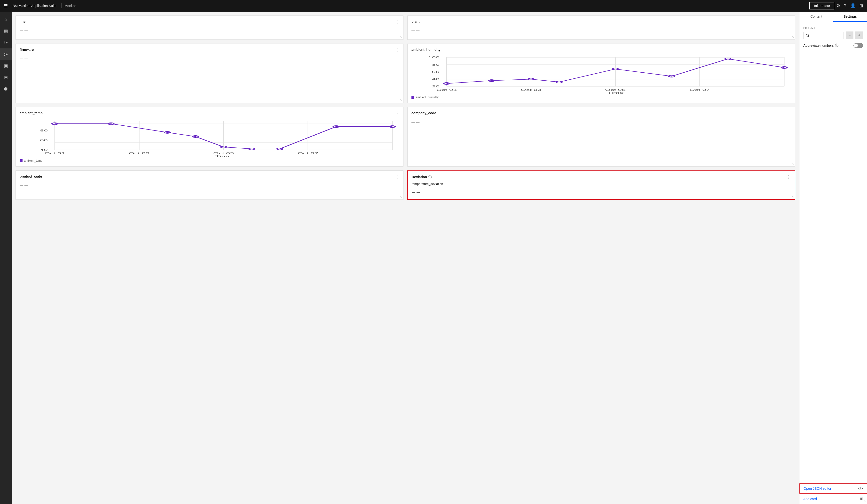 This screenshot has height=504, width=867. I want to click on company-code-title: company_code, so click(424, 113).